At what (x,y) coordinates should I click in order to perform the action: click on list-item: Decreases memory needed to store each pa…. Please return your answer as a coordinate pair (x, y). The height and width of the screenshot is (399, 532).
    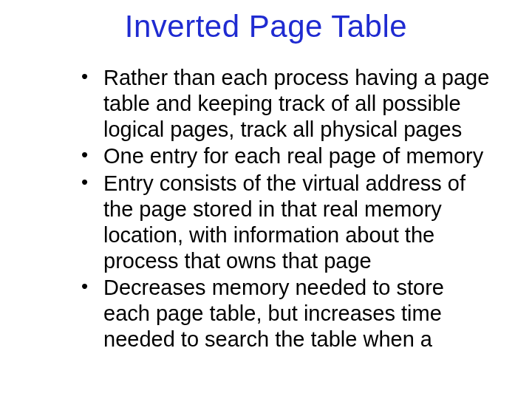
    Looking at the image, I should click on (288, 313).